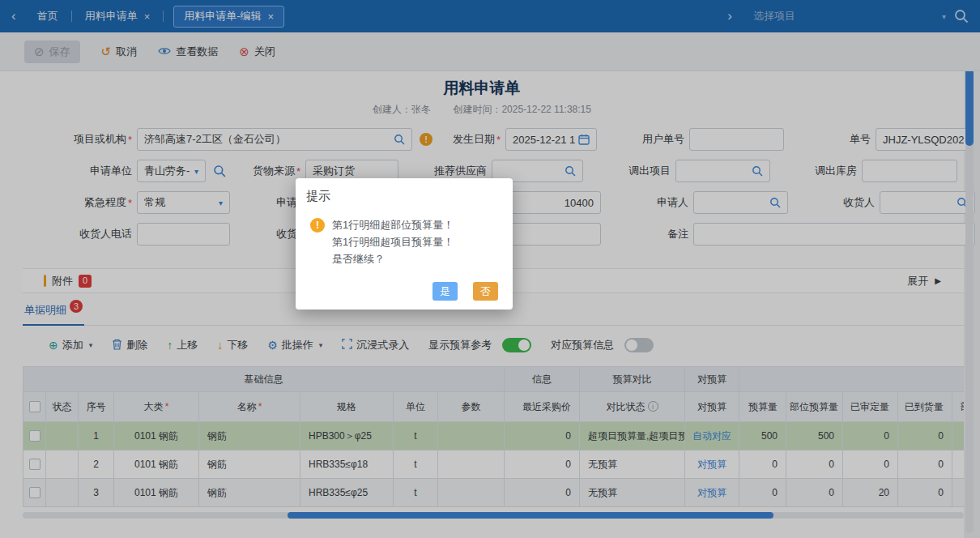 The image size is (980, 538). What do you see at coordinates (393, 225) in the screenshot?
I see `dialog-message-line: 第1行明细超部位预算量！` at bounding box center [393, 225].